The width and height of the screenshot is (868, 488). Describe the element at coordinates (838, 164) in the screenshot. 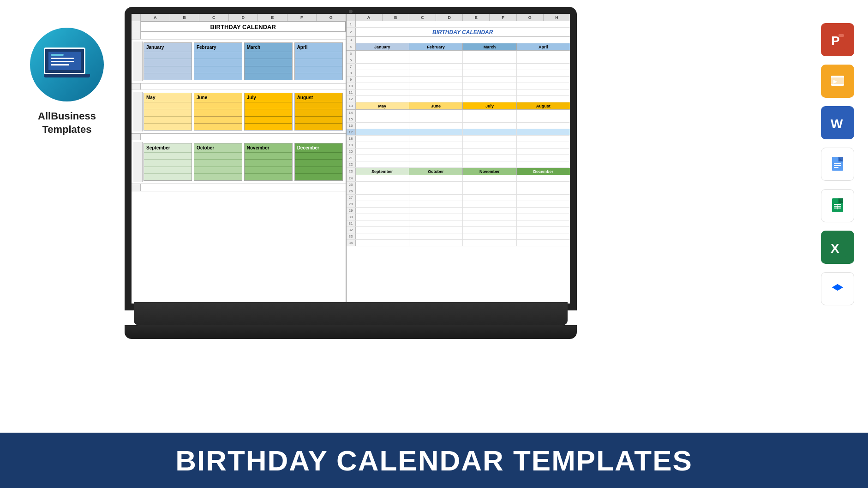

I see `google-docs-icon` at that location.